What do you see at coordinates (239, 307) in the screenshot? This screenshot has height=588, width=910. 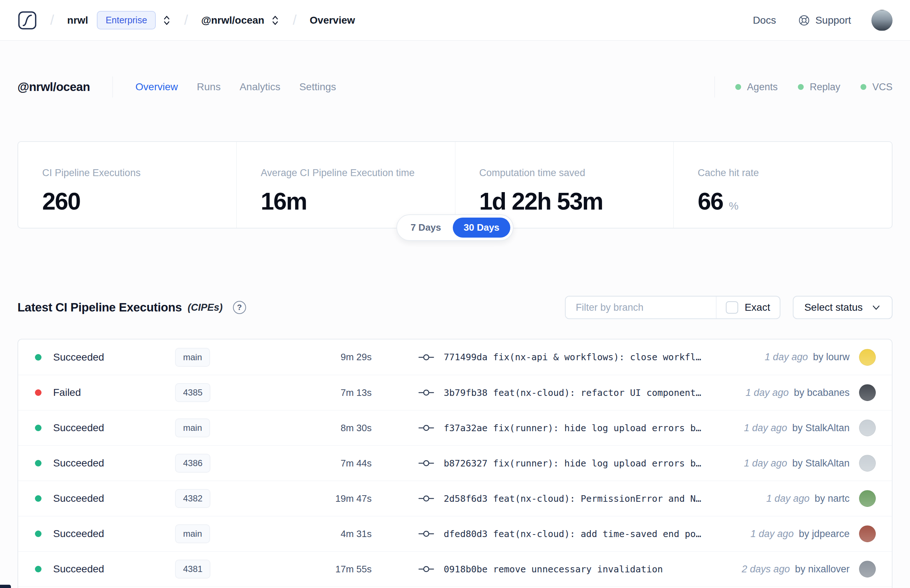 I see `help-icon: ?` at bounding box center [239, 307].